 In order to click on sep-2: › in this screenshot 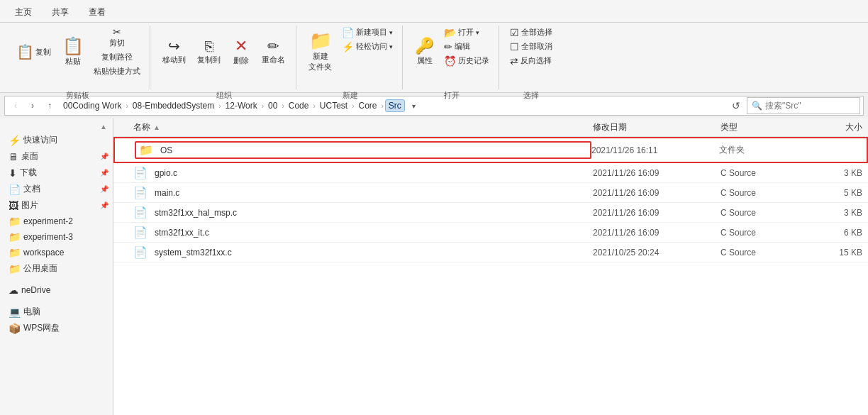, I will do `click(262, 106)`.